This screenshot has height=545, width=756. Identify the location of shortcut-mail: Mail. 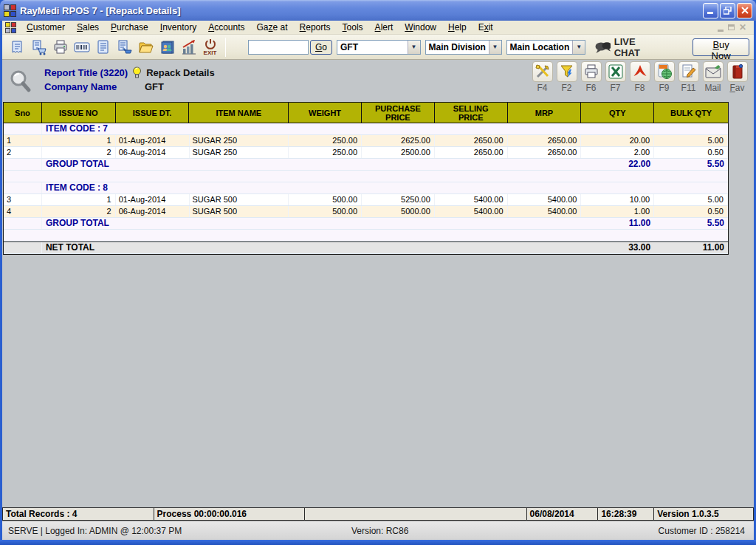
(713, 77).